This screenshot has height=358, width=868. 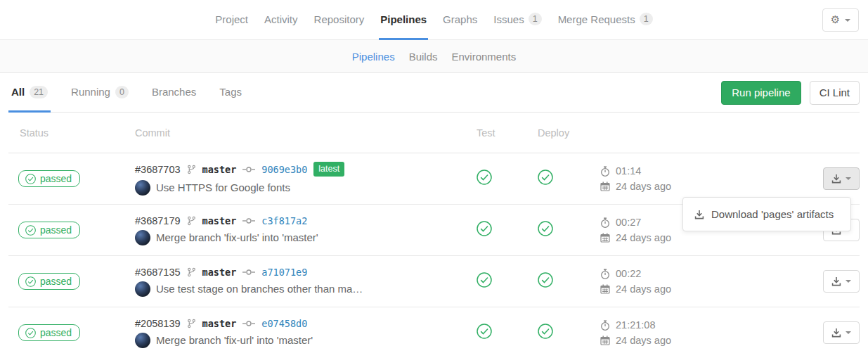 I want to click on header-status: Status, so click(x=72, y=133).